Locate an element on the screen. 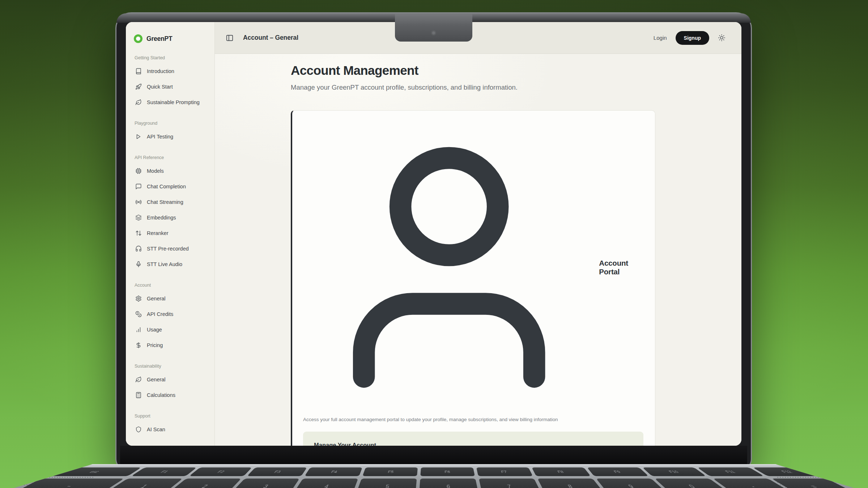 Image resolution: width=868 pixels, height=488 pixels. sidebar-item-chat-streaming: Chat Streaming is located at coordinates (172, 202).